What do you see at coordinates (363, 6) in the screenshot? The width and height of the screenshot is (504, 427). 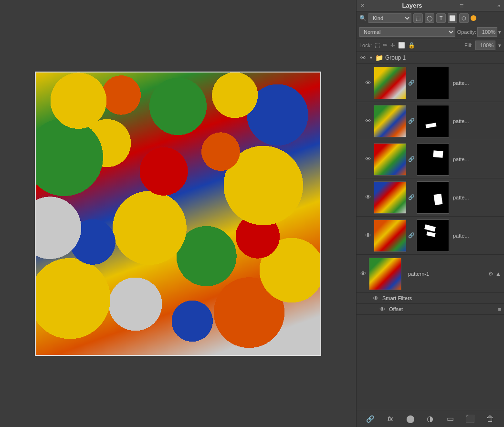 I see `panel-close-button: ✕` at bounding box center [363, 6].